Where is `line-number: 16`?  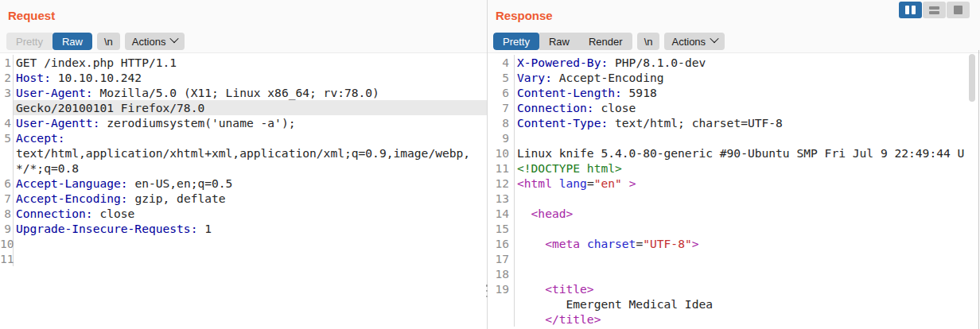 line-number: 16 is located at coordinates (501, 243).